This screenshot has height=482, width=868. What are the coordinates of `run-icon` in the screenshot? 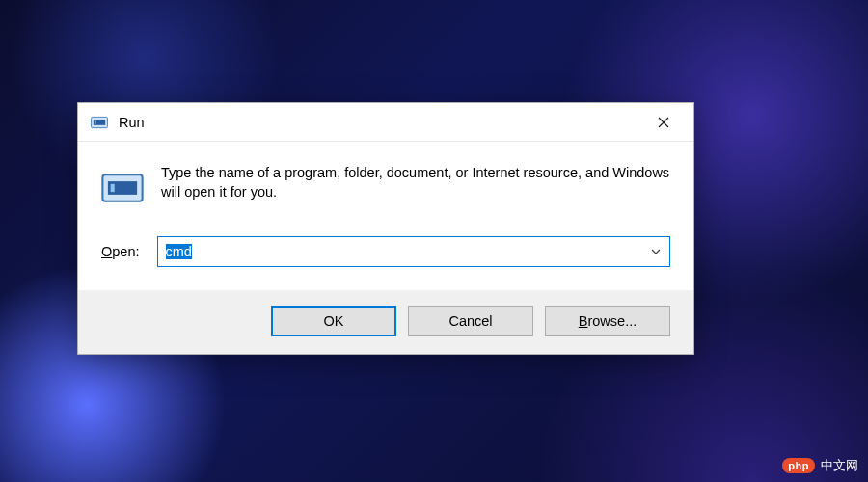 It's located at (99, 122).